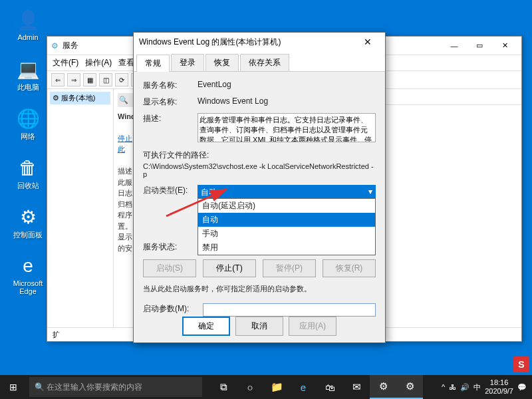 The image size is (532, 399). I want to click on tray-volume-icon: 🔊, so click(465, 387).